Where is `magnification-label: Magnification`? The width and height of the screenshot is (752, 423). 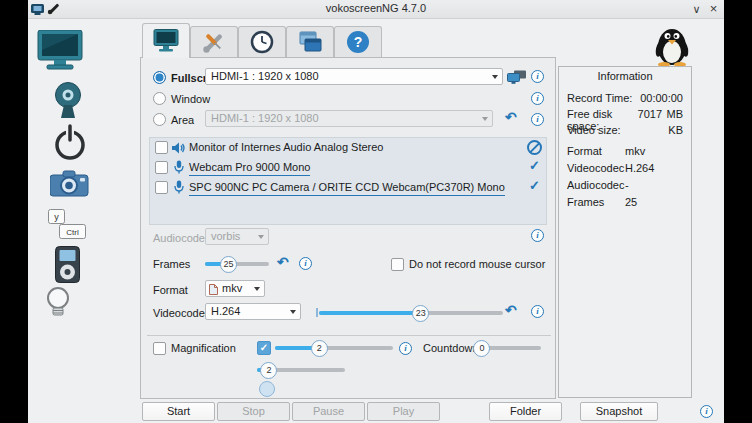 magnification-label: Magnification is located at coordinates (204, 348).